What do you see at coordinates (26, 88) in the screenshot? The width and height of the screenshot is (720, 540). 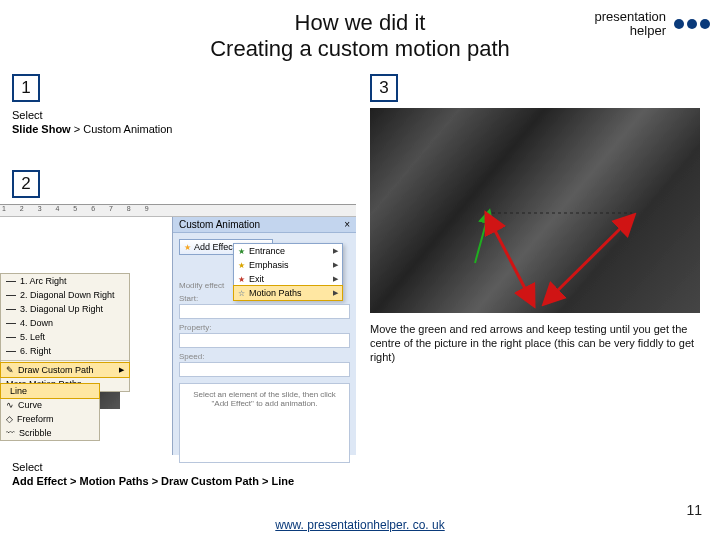 I see `step-1-number: 1` at bounding box center [26, 88].